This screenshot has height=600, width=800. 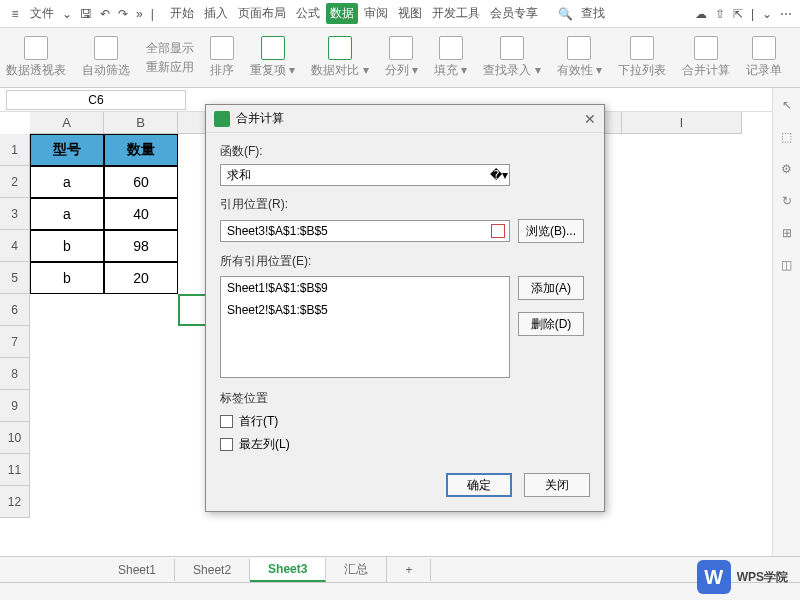 I want to click on function-combo: 求和 �▾, so click(x=365, y=175).